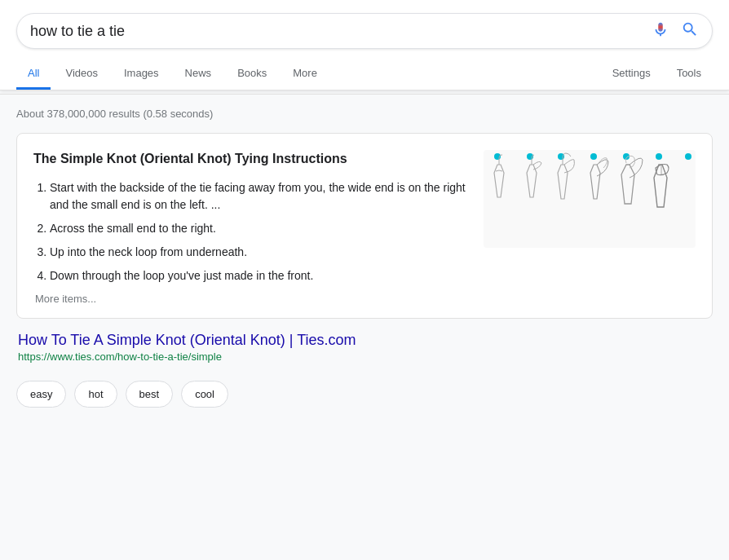 This screenshot has height=560, width=729. What do you see at coordinates (250, 231) in the screenshot?
I see `snippet-list: Start with the backside of the tie facin…` at bounding box center [250, 231].